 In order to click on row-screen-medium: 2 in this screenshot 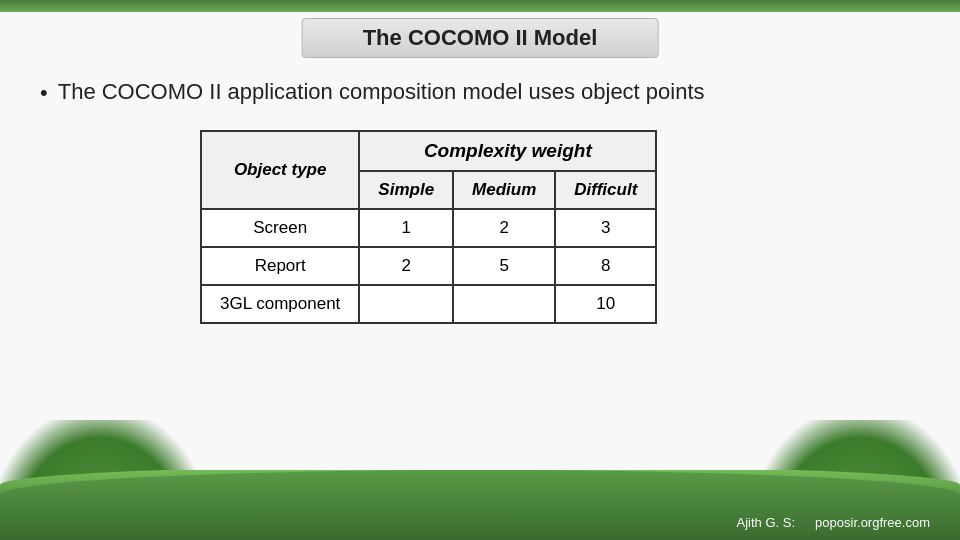, I will do `click(504, 228)`.